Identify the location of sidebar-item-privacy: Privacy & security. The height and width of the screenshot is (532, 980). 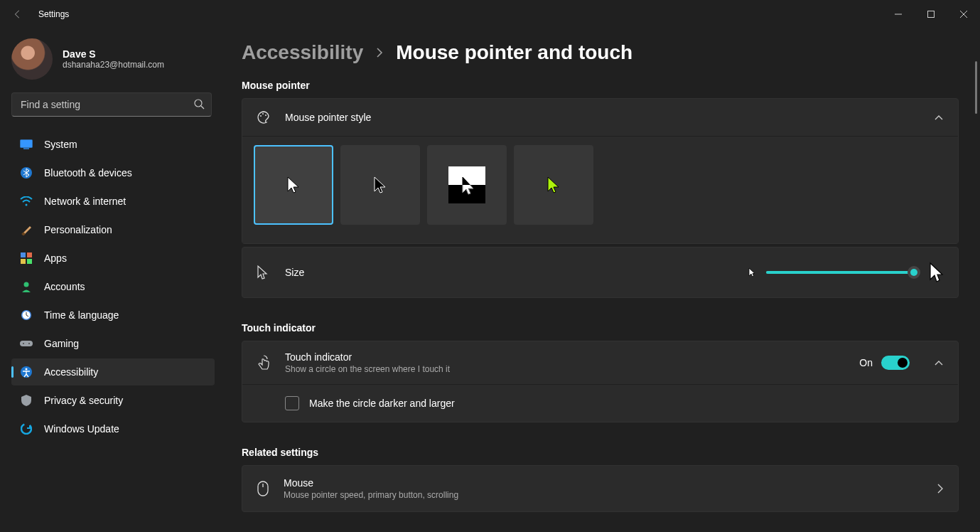
(113, 400).